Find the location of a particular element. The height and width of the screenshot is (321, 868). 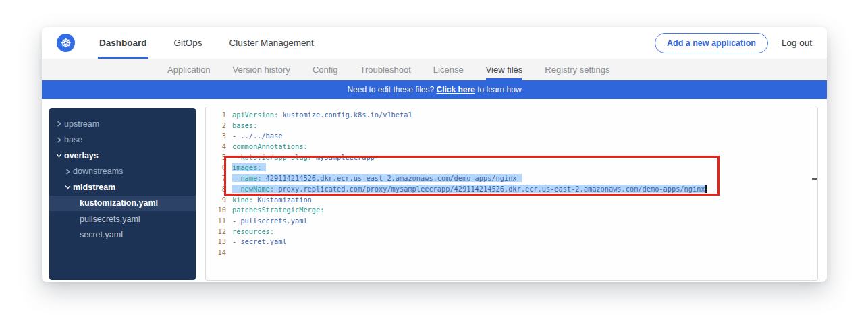

line-number: 7 is located at coordinates (216, 179).